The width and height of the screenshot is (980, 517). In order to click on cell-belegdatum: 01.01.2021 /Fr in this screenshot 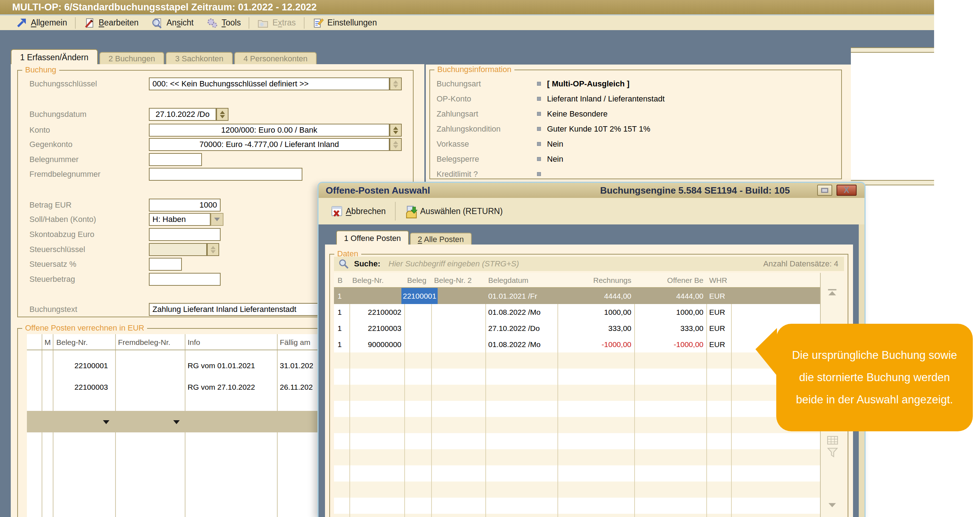, I will do `click(513, 296)`.